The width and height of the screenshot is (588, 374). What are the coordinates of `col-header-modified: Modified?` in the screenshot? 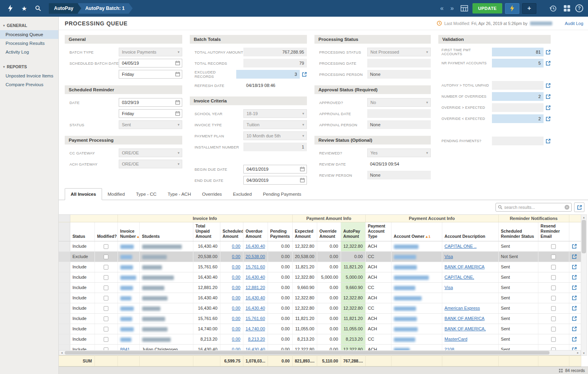 It's located at (106, 231).